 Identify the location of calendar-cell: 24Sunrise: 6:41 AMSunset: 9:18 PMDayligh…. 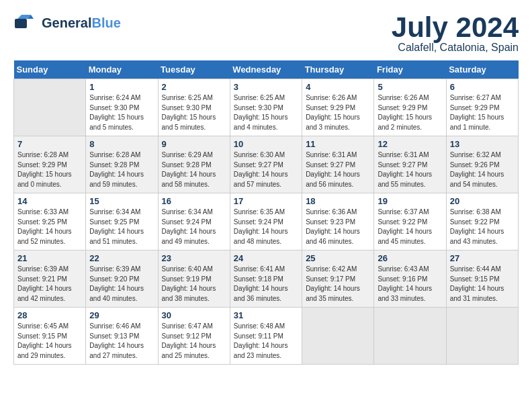
(266, 279).